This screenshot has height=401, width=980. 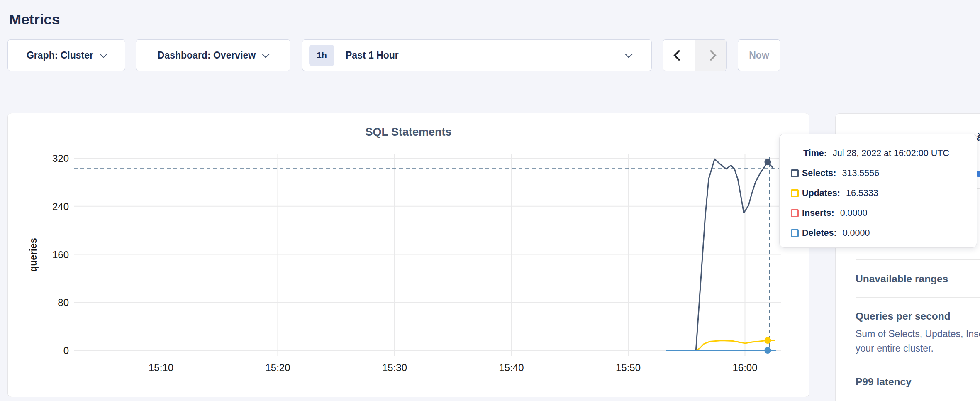 What do you see at coordinates (862, 193) in the screenshot?
I see `tooltip-updates-value: 16.5333` at bounding box center [862, 193].